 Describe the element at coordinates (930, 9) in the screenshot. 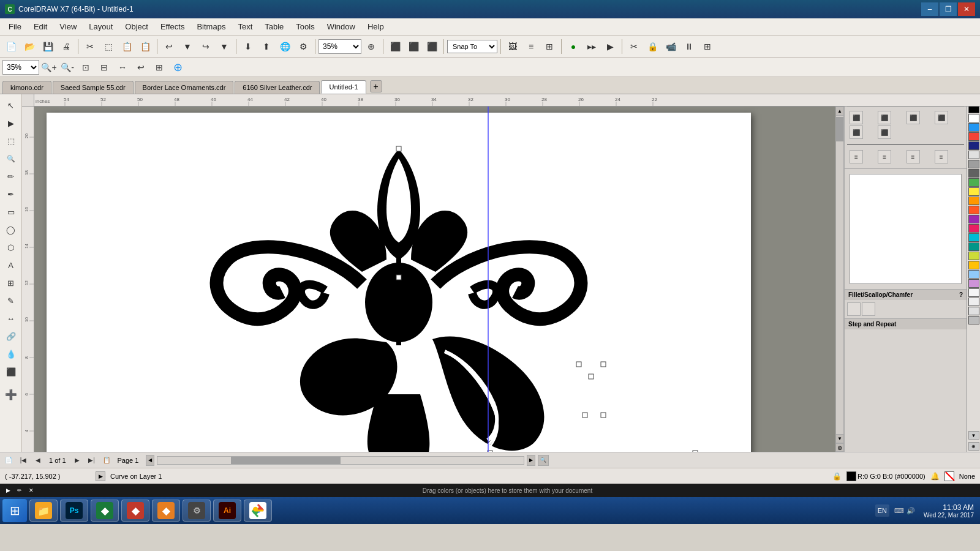

I see `minimize-button: –` at that location.